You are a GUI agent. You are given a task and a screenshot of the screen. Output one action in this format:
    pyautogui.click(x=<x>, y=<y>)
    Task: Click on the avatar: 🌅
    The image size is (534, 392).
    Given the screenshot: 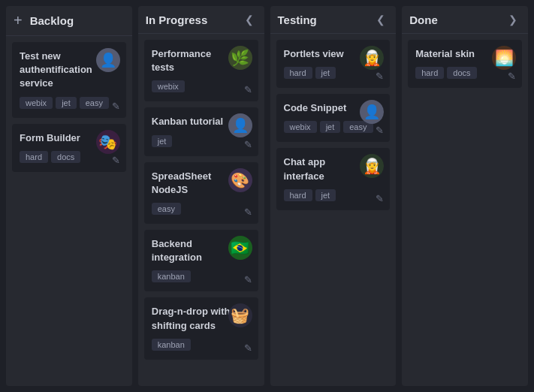 What is the action you would take?
    pyautogui.click(x=504, y=58)
    